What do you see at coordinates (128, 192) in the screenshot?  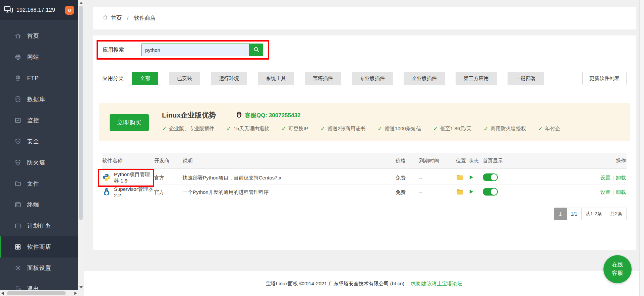 I see `software-name-cell: Supervisor管理器 2.2` at bounding box center [128, 192].